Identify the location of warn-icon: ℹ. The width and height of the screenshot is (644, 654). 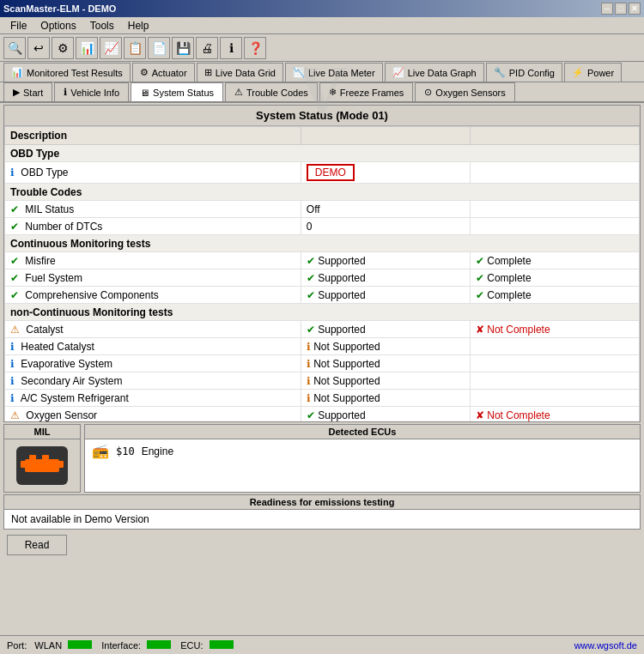
(309, 364).